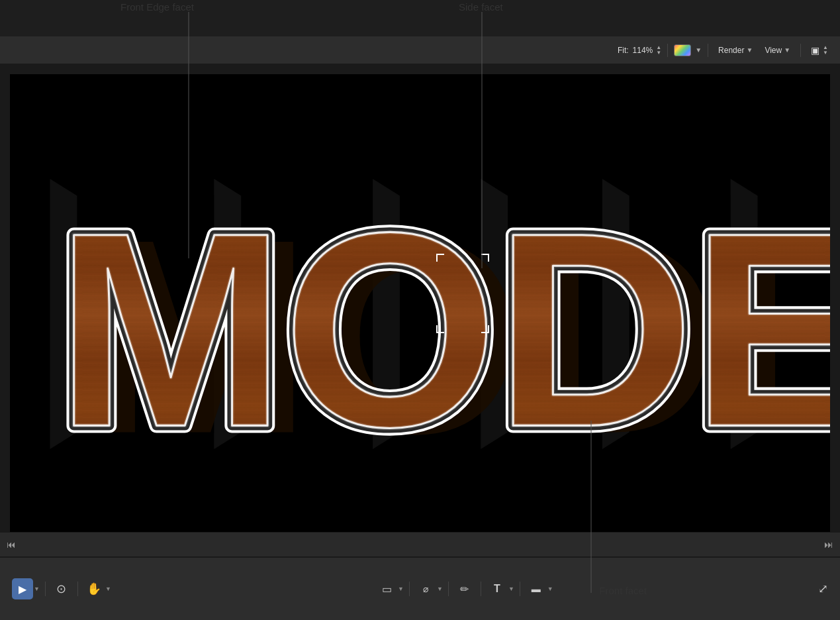 This screenshot has height=620, width=840. I want to click on arrow-icon: ▶, so click(23, 590).